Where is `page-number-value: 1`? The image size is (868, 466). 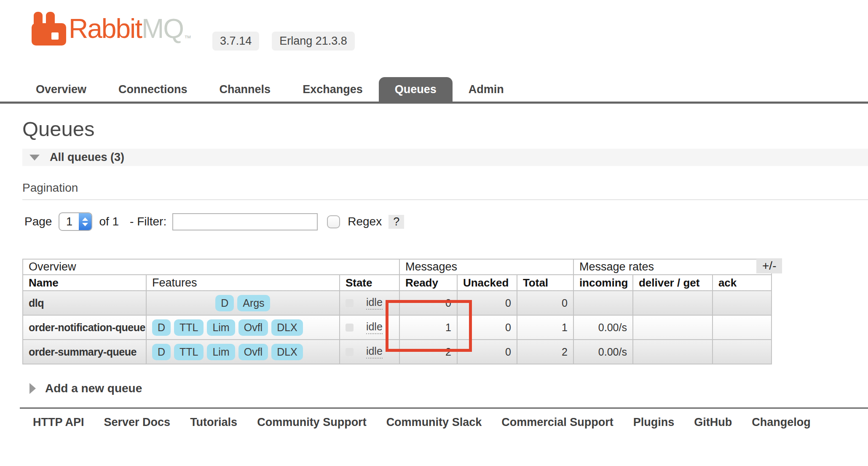
page-number-value: 1 is located at coordinates (69, 222).